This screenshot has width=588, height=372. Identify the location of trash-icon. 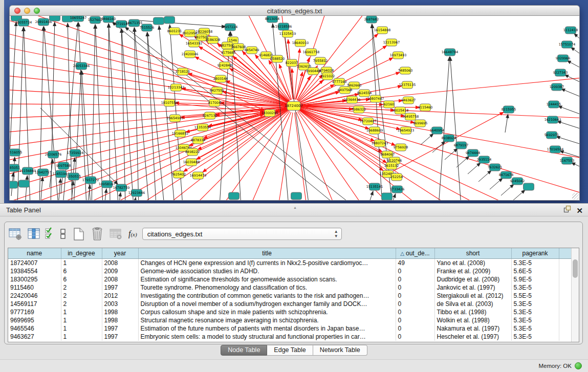
(97, 234).